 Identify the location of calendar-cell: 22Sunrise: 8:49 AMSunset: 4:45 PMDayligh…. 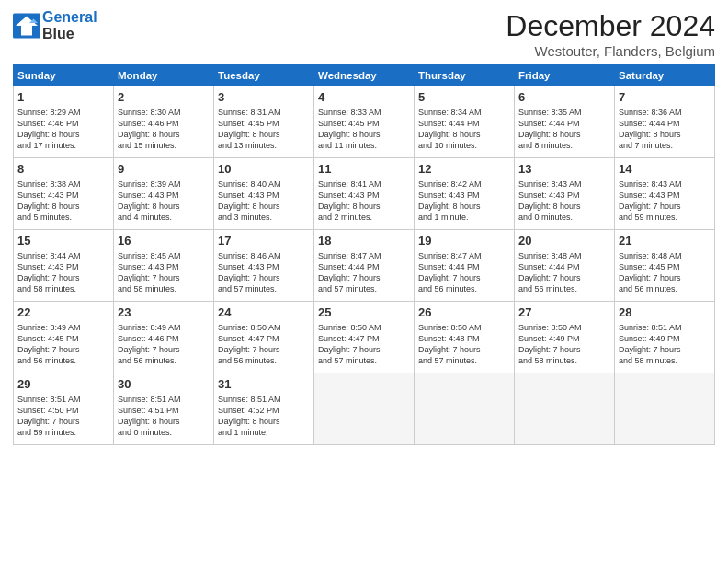
(64, 338).